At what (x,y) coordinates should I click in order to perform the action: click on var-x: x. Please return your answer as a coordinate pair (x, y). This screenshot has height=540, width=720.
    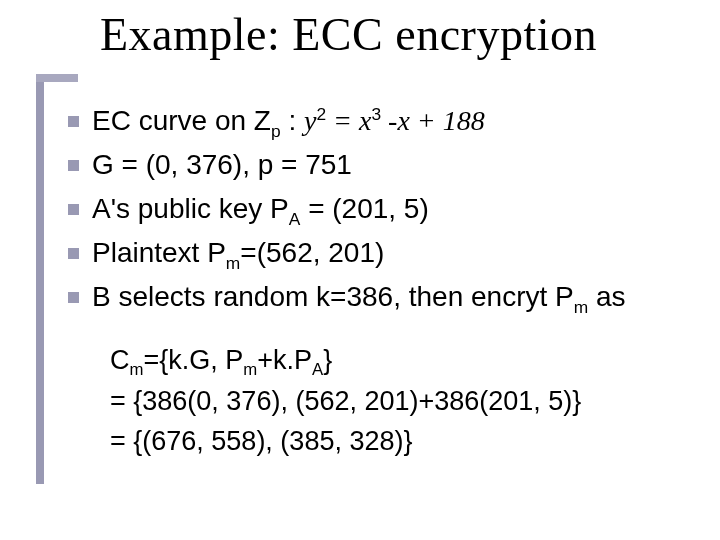
    Looking at the image, I should click on (365, 120).